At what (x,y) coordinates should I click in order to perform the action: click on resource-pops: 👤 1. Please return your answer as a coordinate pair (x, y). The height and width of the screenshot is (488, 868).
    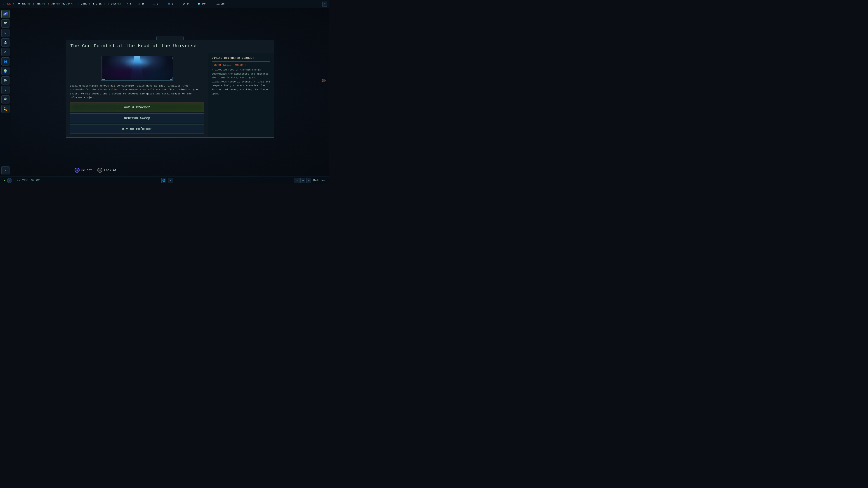
    Looking at the image, I should click on (174, 4).